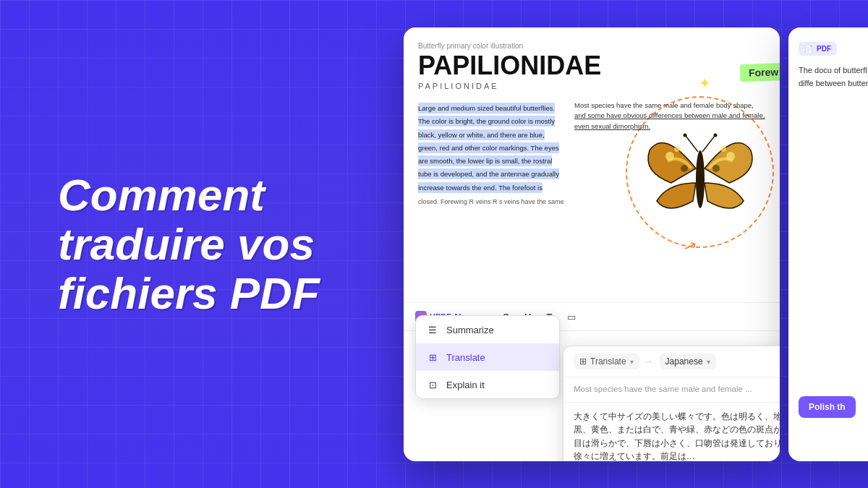 The width and height of the screenshot is (868, 488). I want to click on translate-from-selector: ⊞ Translate ▾, so click(606, 361).